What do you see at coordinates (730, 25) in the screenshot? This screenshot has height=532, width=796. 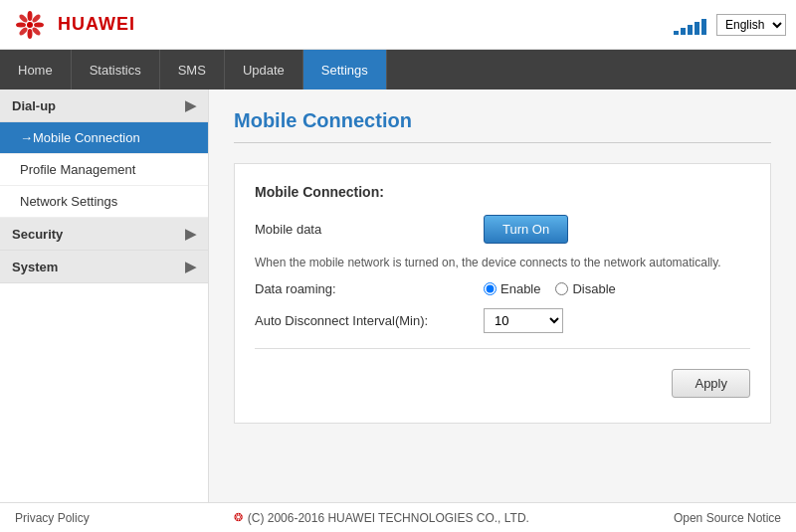 I see `top-right-area: English 中文` at bounding box center [730, 25].